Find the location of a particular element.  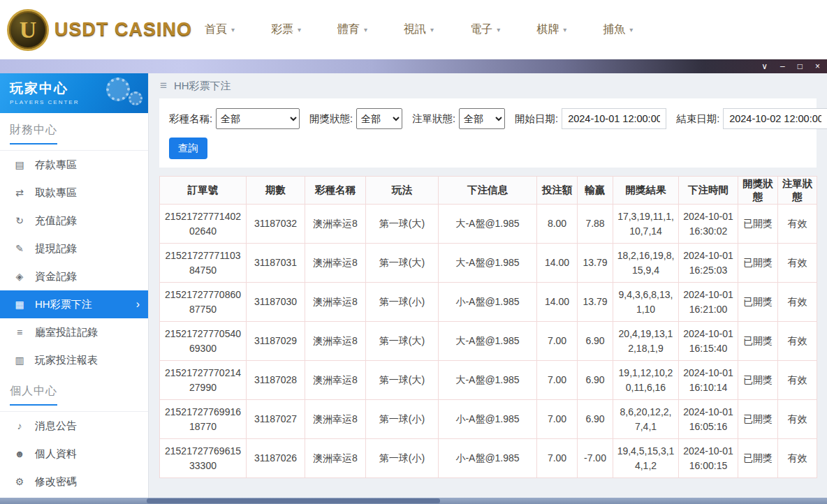

sidebar-item-label: 廳室投註記錄 is located at coordinates (66, 332).